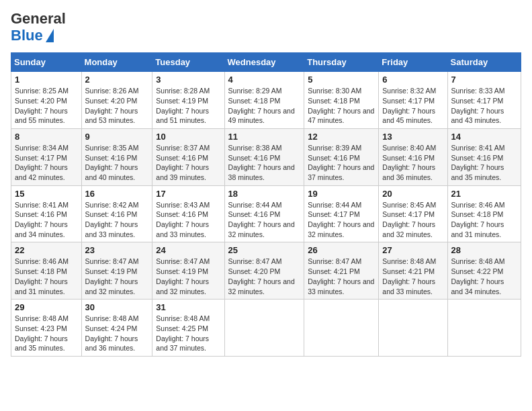 The width and height of the screenshot is (532, 411). What do you see at coordinates (188, 62) in the screenshot?
I see `calendar-header-tuesday: Tuesday` at bounding box center [188, 62].